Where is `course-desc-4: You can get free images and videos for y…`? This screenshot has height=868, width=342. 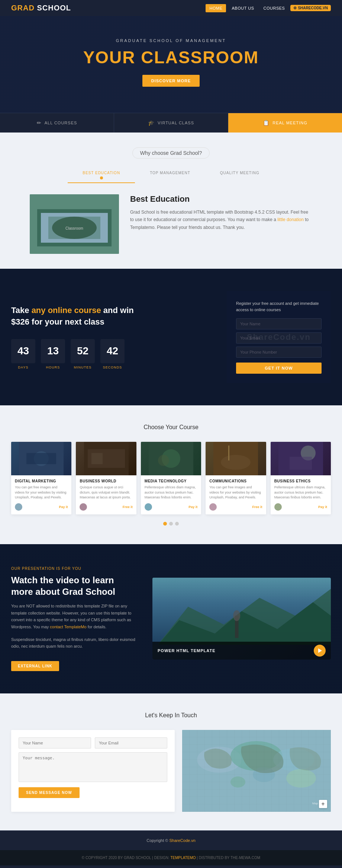
course-desc-4: You can get free images and videos for y… is located at coordinates (236, 493).